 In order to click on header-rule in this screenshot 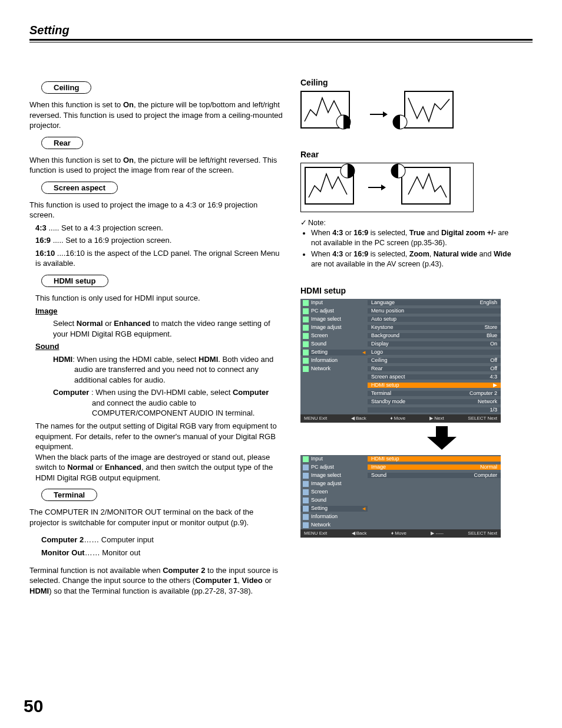, I will do `click(281, 41)`.